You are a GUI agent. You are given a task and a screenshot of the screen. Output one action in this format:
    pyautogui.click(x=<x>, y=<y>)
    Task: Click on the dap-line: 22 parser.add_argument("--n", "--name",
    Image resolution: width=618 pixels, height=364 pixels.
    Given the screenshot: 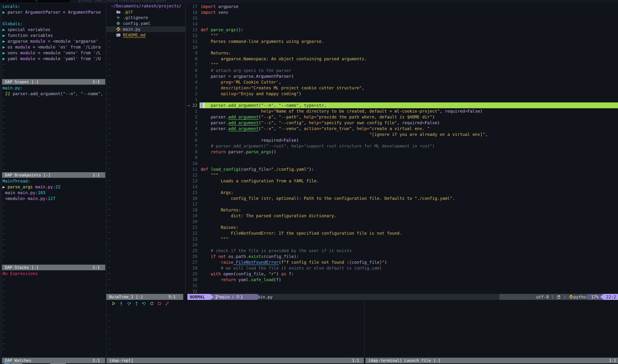 What is the action you would take?
    pyautogui.click(x=54, y=94)
    